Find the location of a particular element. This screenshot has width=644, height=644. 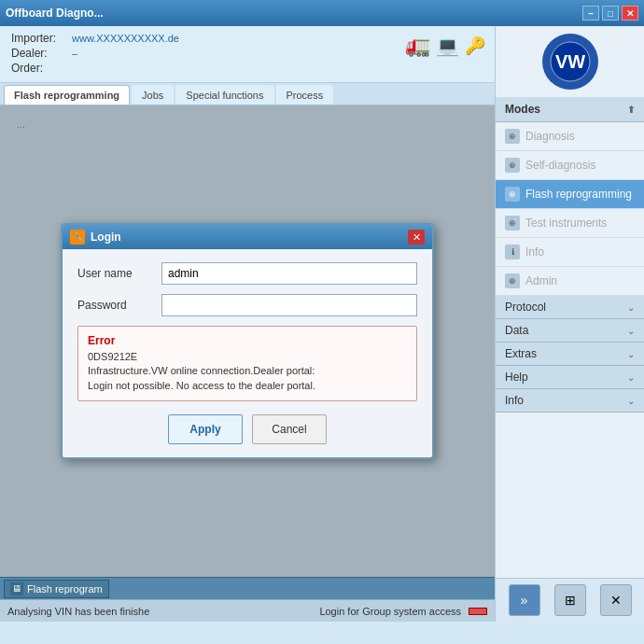

flash-label: Flash reprogramming is located at coordinates (579, 194).